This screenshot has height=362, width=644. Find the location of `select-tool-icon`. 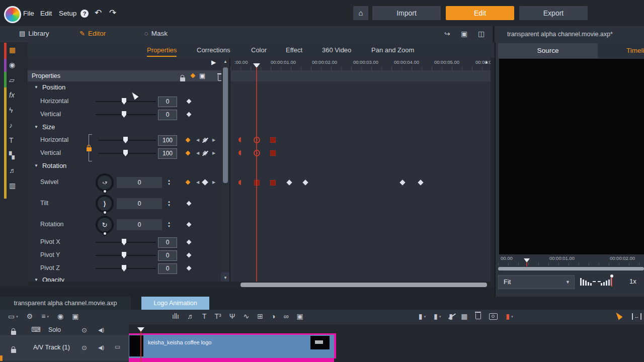

select-tool-icon is located at coordinates (618, 316).